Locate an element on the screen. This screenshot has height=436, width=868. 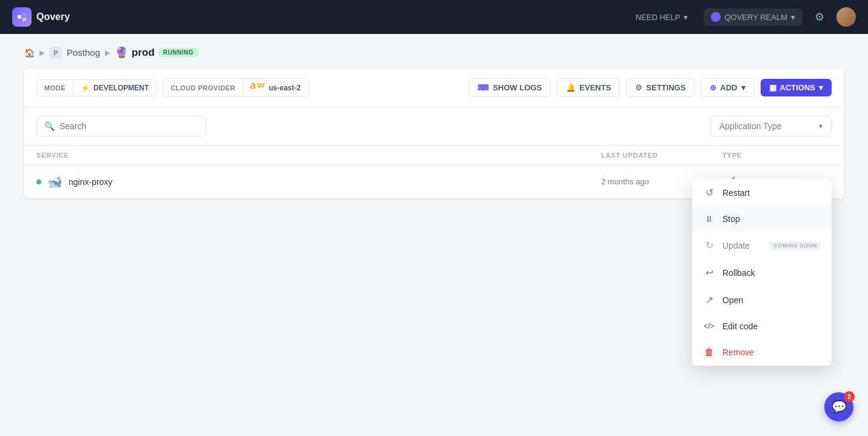
application-type-dropdown: Application Type ▾ is located at coordinates (771, 126).